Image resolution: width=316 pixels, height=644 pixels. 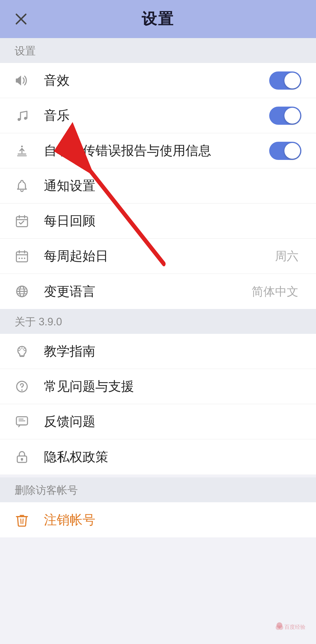 I want to click on header: 设置, so click(x=158, y=19).